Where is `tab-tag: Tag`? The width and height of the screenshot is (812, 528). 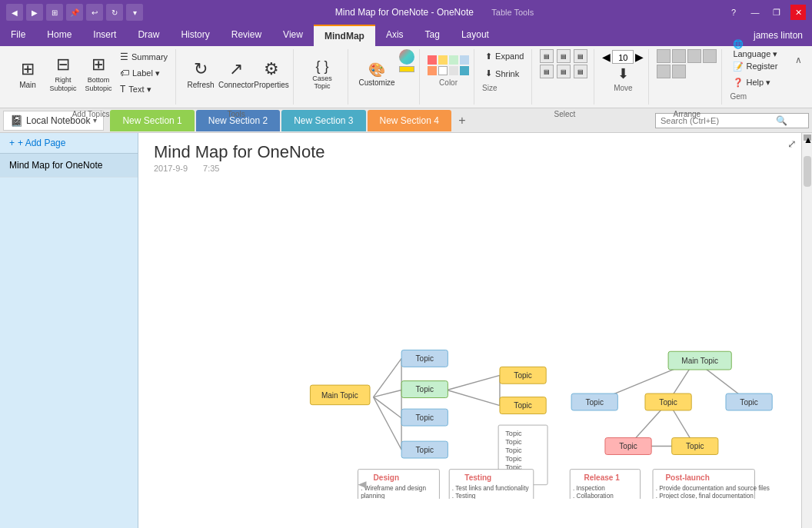
tab-tag: Tag is located at coordinates (432, 35).